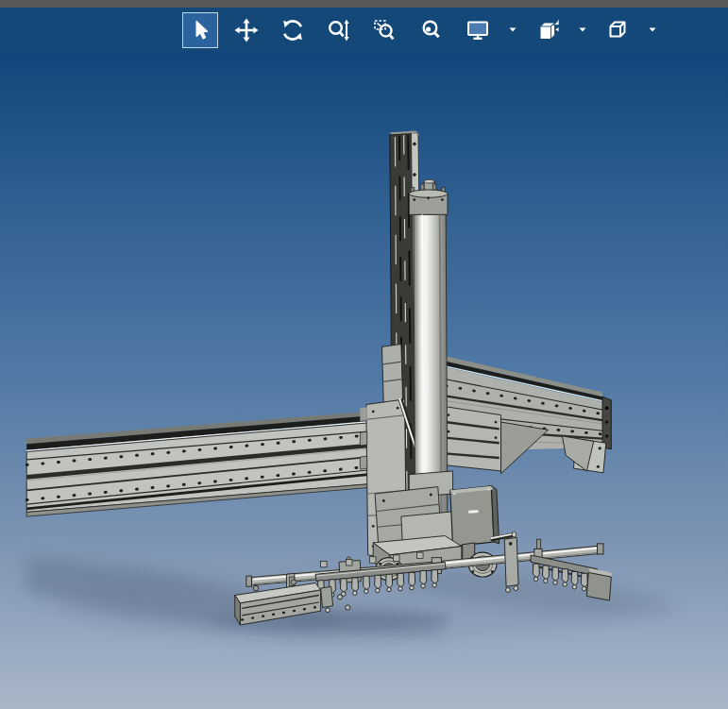 This screenshot has width=728, height=709. Describe the element at coordinates (432, 30) in the screenshot. I see `zoom-selected-icon` at that location.